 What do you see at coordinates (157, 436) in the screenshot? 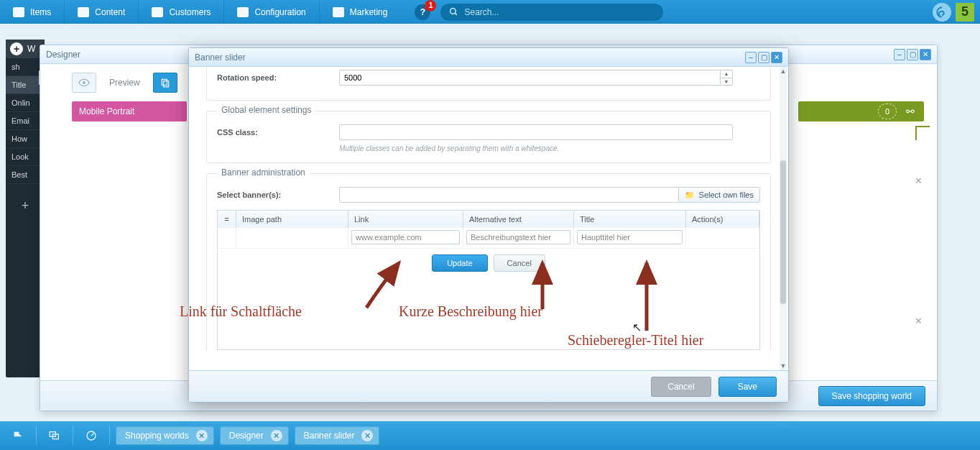
I see `pill-label: Shopping worlds` at bounding box center [157, 436].